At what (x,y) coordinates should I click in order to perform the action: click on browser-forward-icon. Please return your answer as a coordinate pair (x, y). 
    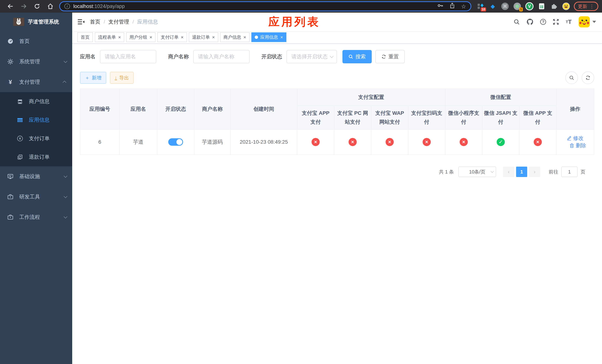
    Looking at the image, I should click on (24, 6).